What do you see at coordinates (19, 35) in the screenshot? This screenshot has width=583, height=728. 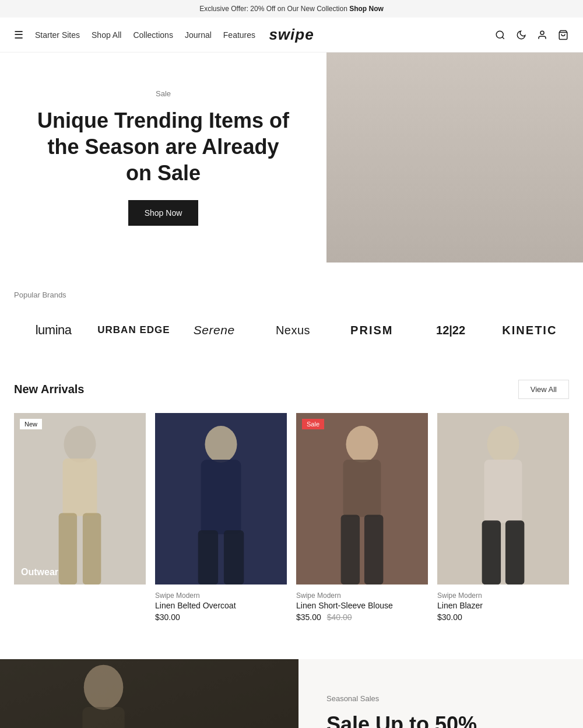 I see `hamburger-icon: ☰` at bounding box center [19, 35].